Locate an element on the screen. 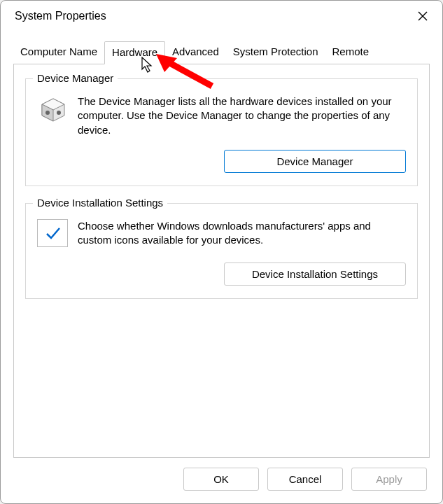  device-manager-button-row: Device Manager is located at coordinates (221, 161).